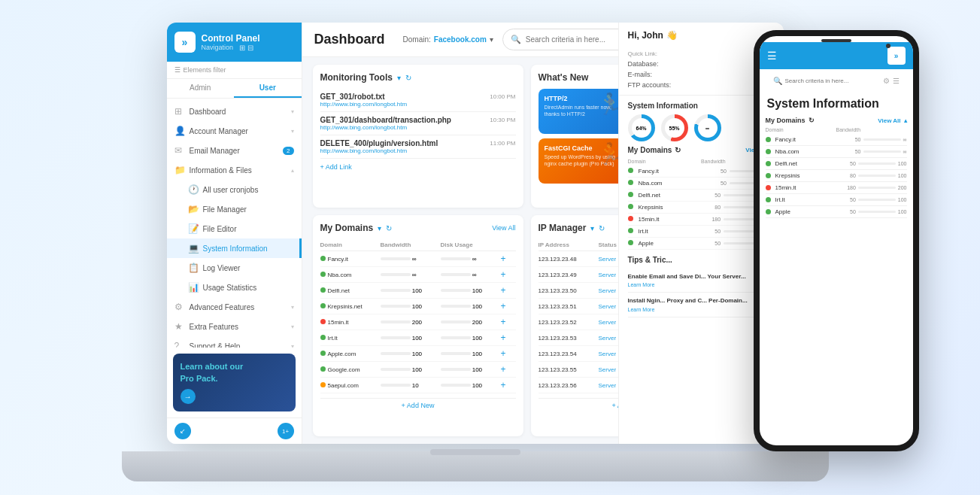  I want to click on mobile-view-all: View All, so click(889, 120).